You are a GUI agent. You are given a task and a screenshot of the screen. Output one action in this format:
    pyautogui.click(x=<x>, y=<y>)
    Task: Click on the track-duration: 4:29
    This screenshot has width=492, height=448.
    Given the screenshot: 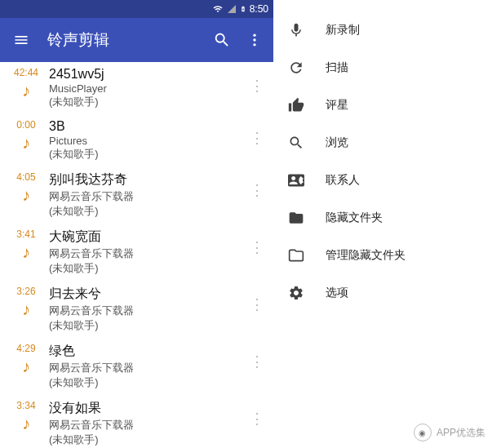 What is the action you would take?
    pyautogui.click(x=26, y=348)
    